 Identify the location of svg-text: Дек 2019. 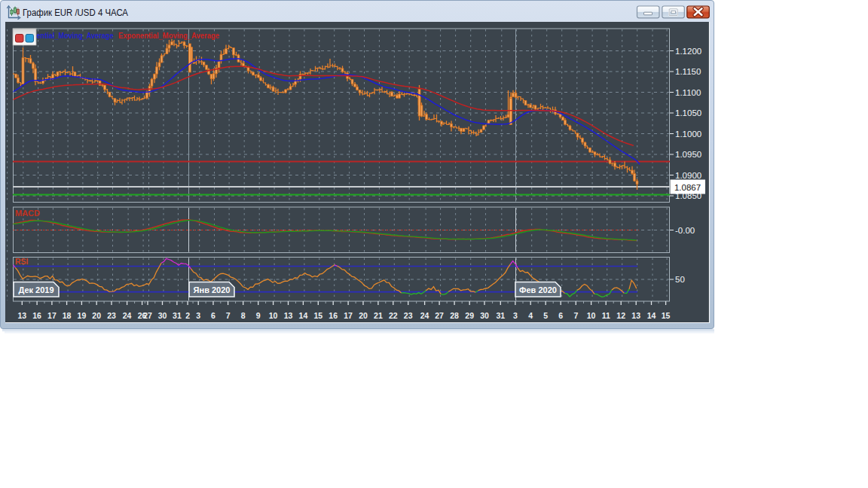
(36, 290).